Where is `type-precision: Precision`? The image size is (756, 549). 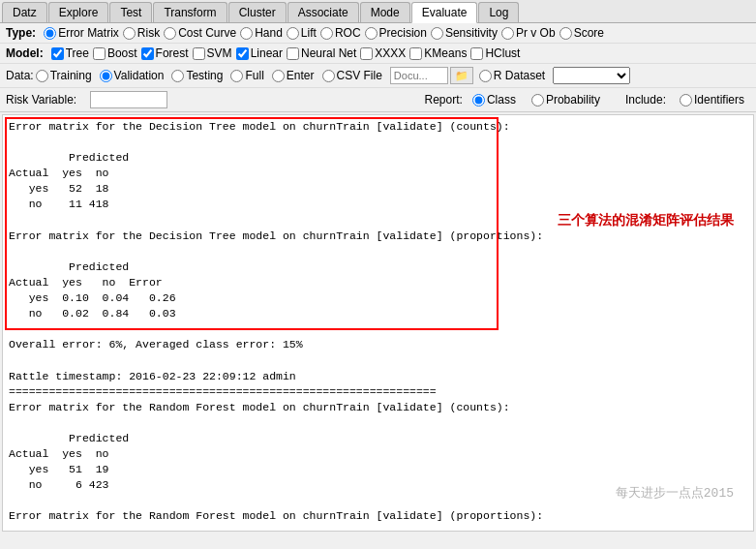 type-precision: Precision is located at coordinates (396, 33).